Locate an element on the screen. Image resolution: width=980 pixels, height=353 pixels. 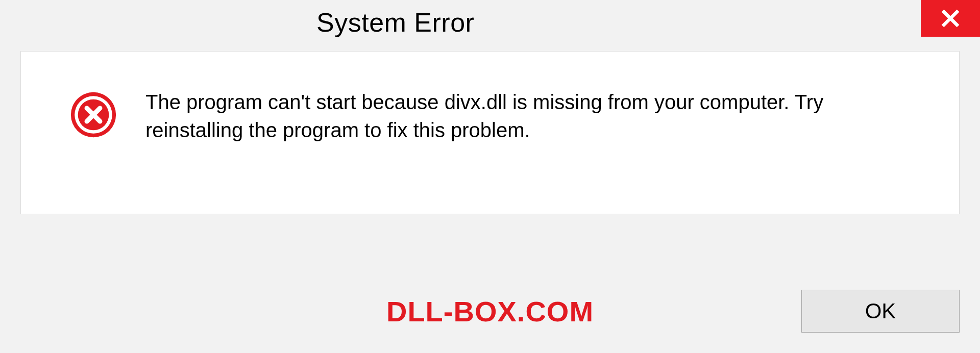
window-title: System Error is located at coordinates (395, 22).